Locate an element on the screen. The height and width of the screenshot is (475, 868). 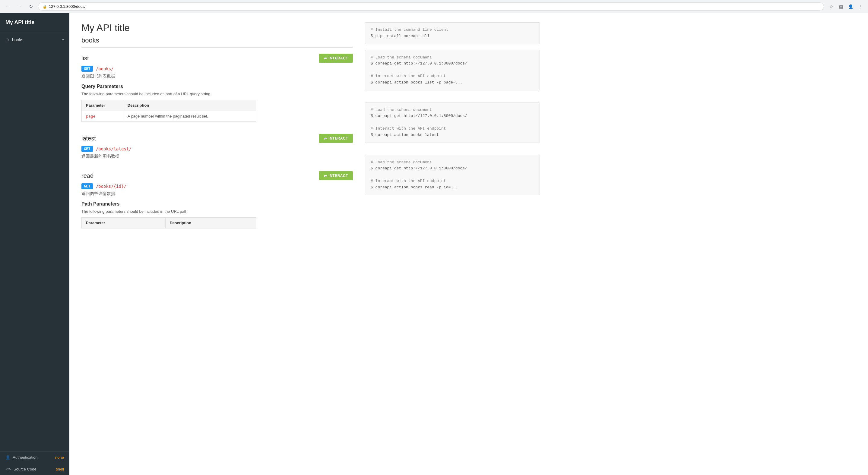
endpoint-latest-title: latest is located at coordinates (89, 139).